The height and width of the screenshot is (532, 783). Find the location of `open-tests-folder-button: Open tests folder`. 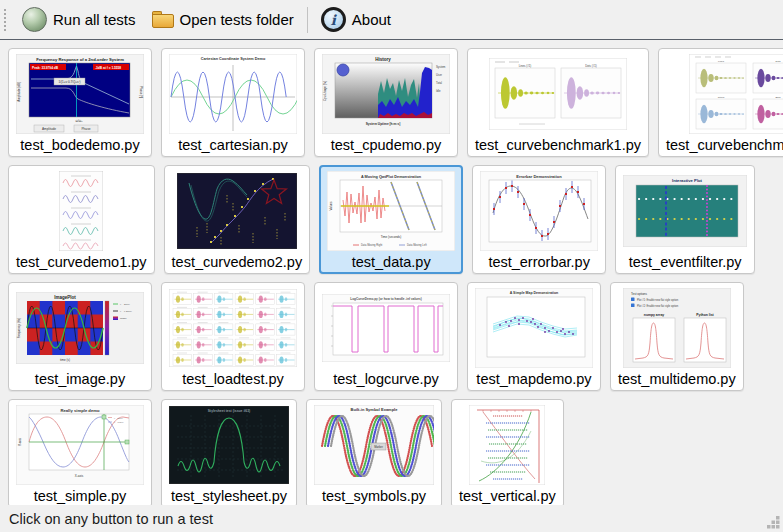

open-tests-folder-button: Open tests folder is located at coordinates (223, 20).